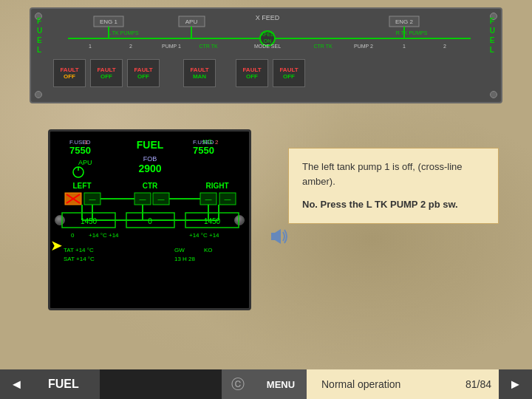 The image size is (532, 399). What do you see at coordinates (151, 159) in the screenshot?
I see `svg-text: FOB` at bounding box center [151, 159].